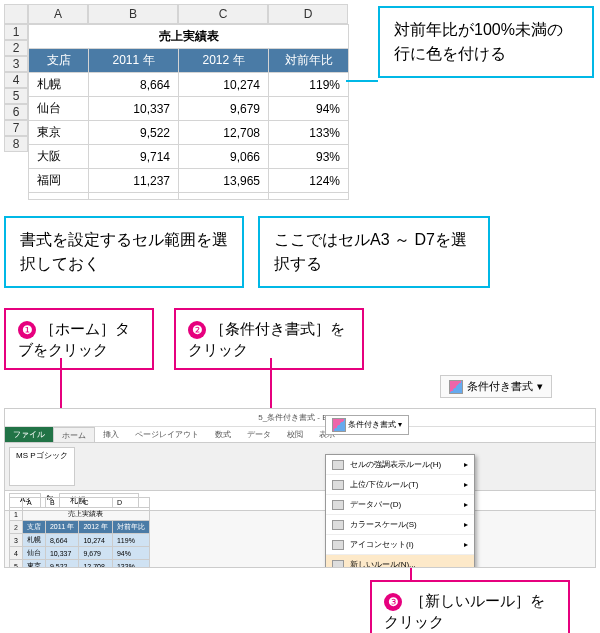 This screenshot has height=633, width=600. I want to click on callout-select-range: 書式を設定するセル範囲を選択しておく, so click(124, 252).